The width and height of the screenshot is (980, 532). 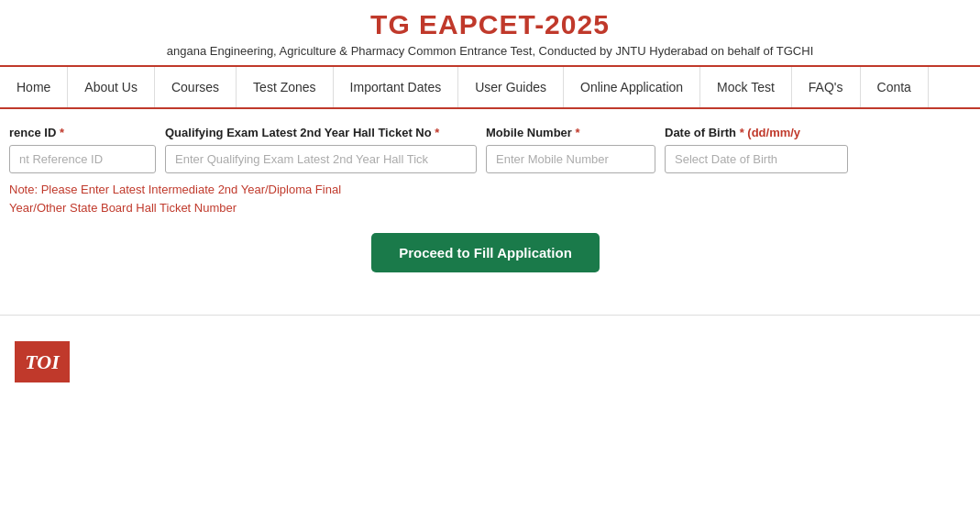 I want to click on dob-input, so click(x=756, y=160).